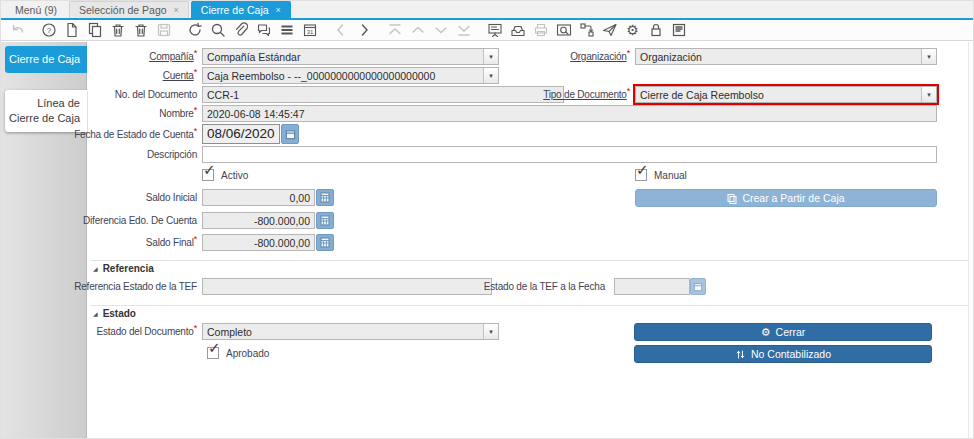 The image size is (974, 439). Describe the element at coordinates (36, 10) in the screenshot. I see `tab-menu: Menú (9)` at that location.